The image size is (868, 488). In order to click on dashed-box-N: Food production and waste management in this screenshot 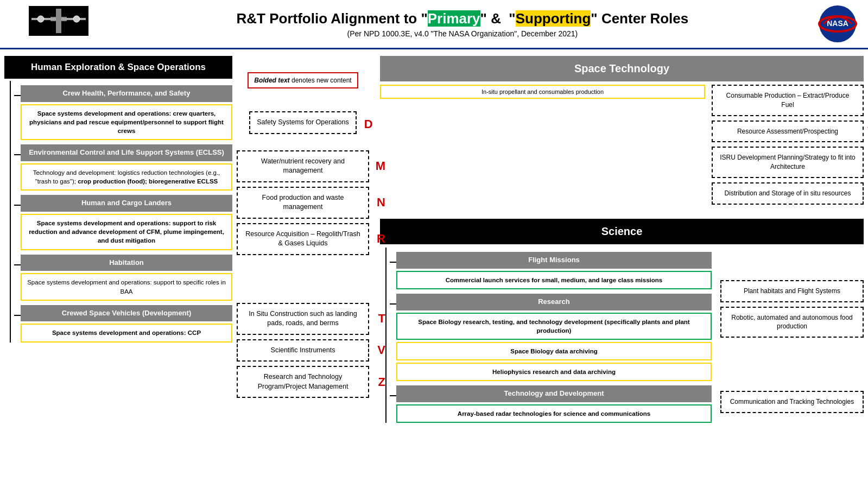, I will do `click(303, 203)`.